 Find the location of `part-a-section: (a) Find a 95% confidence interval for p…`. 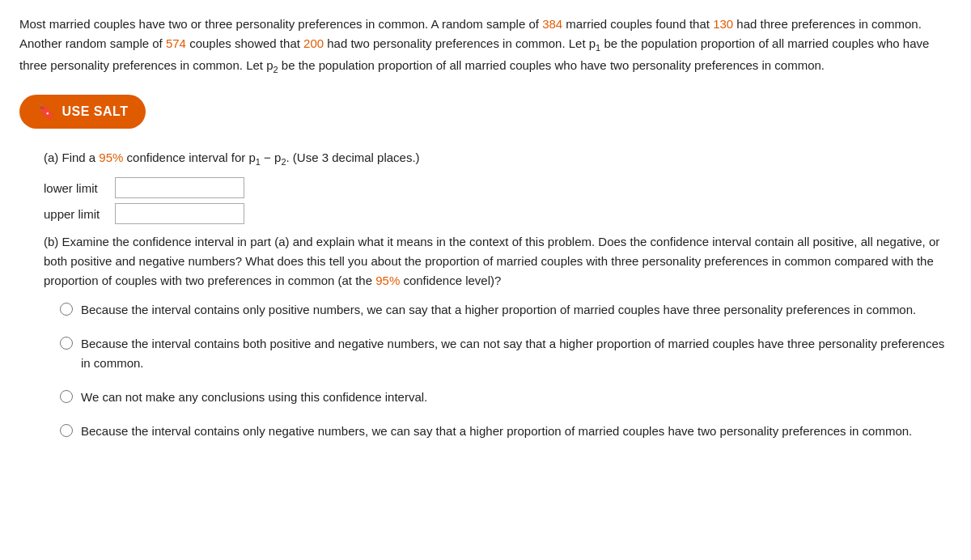

part-a-section: (a) Find a 95% confidence interval for p… is located at coordinates (486, 186).